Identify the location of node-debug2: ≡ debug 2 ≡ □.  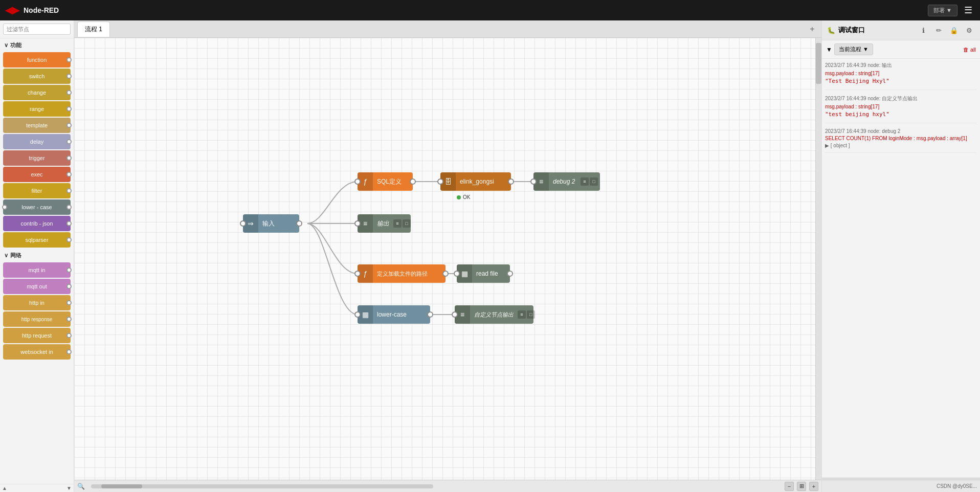
(567, 182).